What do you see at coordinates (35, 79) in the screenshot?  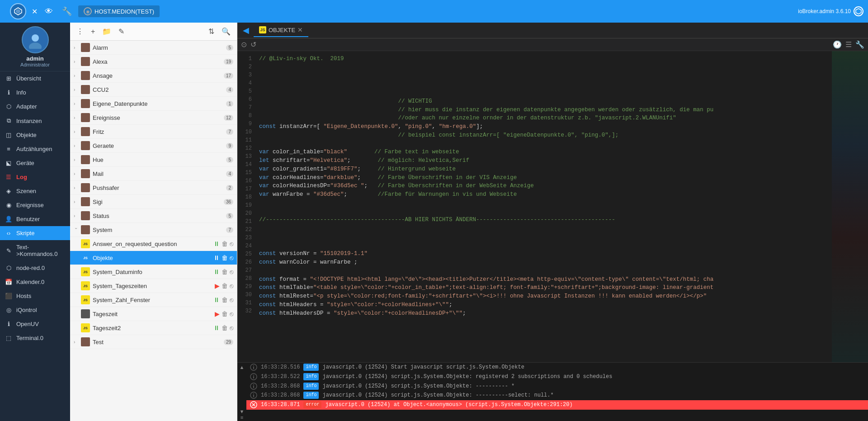 I see `sidebar-item-uebersicht: ⊞ Übersicht` at bounding box center [35, 79].